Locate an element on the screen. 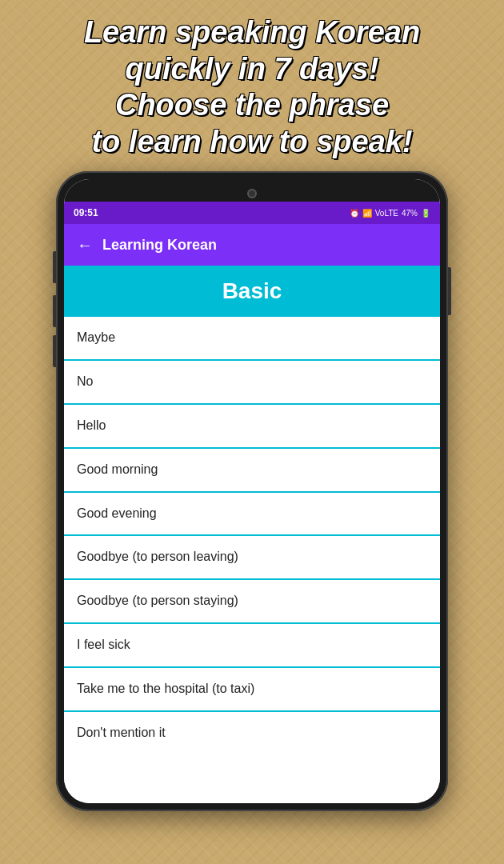 This screenshot has height=864, width=504. headline-line3: Choose the phrase is located at coordinates (252, 105).